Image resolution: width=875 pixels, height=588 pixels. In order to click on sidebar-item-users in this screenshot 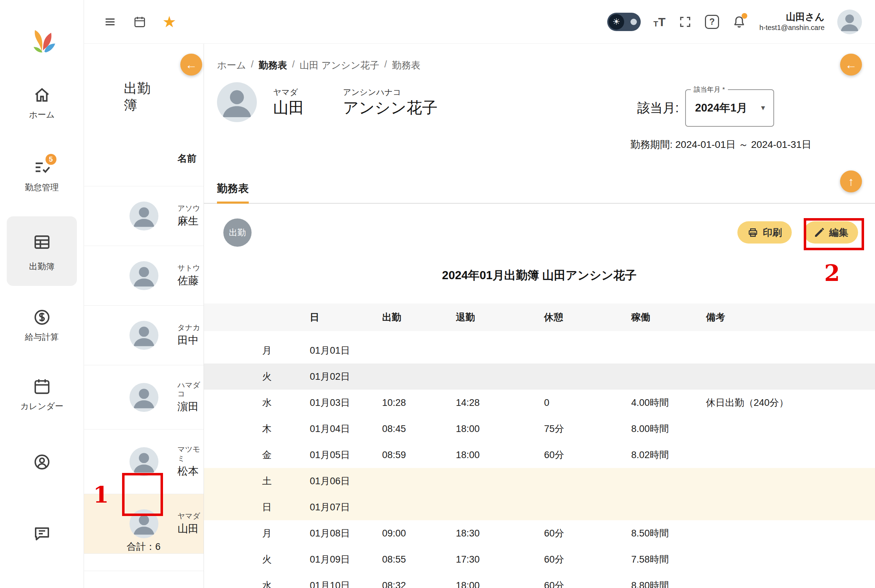, I will do `click(42, 464)`.